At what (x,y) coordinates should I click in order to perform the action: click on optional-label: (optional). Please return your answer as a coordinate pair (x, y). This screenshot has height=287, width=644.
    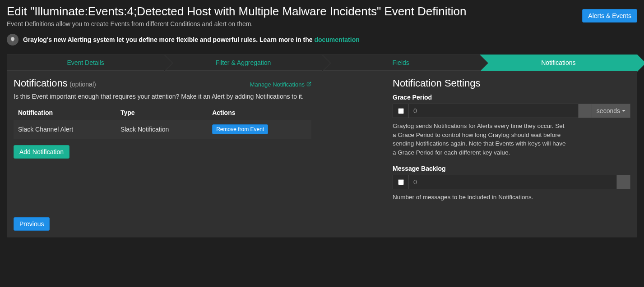
    Looking at the image, I should click on (83, 84).